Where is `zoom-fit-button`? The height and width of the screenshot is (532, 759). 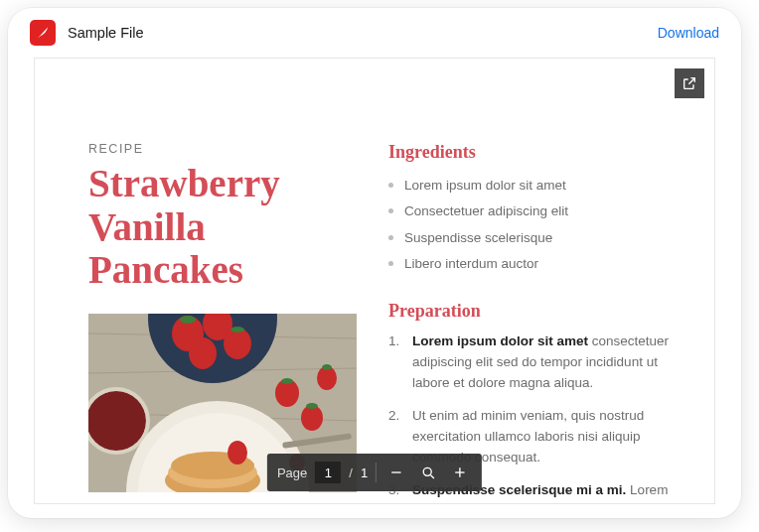
zoom-fit-button is located at coordinates (428, 472).